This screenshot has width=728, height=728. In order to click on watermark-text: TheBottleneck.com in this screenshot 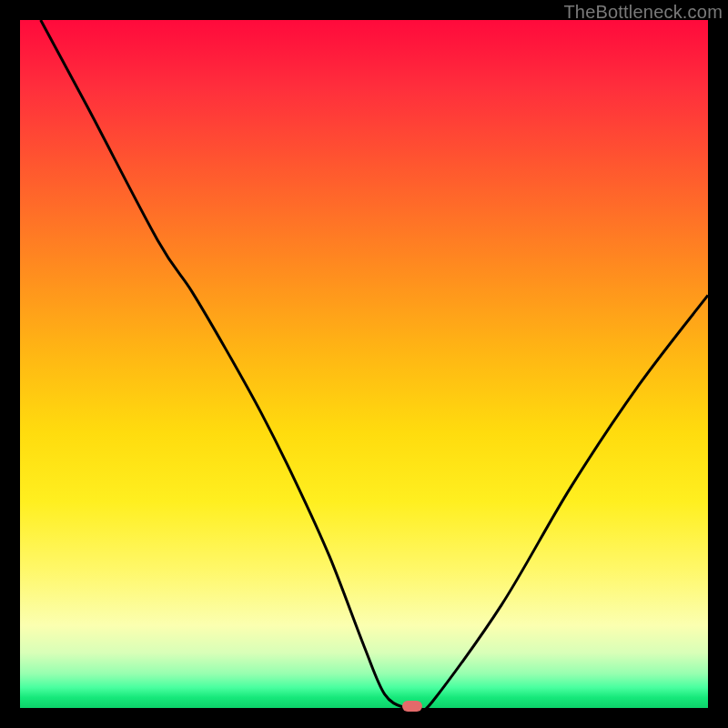, I will do `click(642, 13)`.